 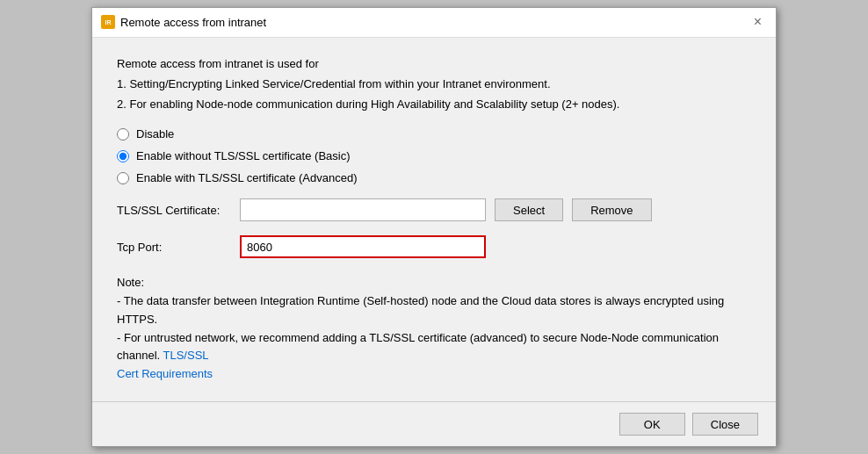 What do you see at coordinates (246, 177) in the screenshot?
I see `radio-enable-advanced-label: Enable with TLS/SSL certificate (Advance…` at bounding box center [246, 177].